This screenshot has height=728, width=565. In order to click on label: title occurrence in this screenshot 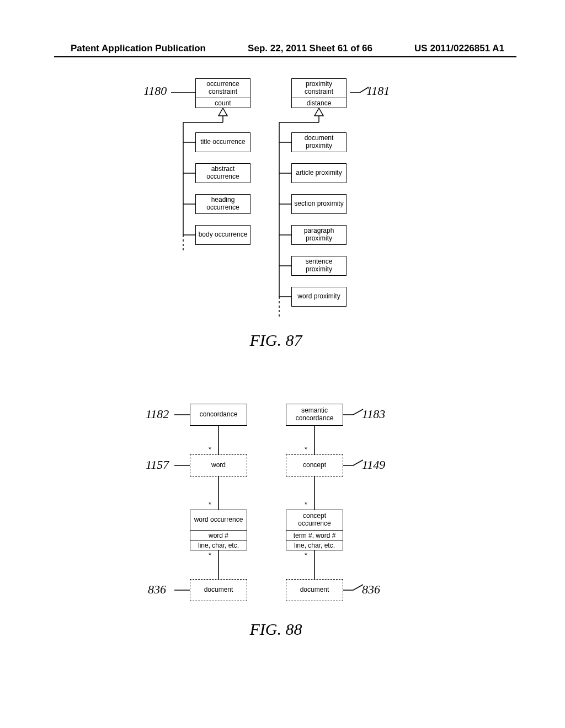, I will do `click(223, 142)`.